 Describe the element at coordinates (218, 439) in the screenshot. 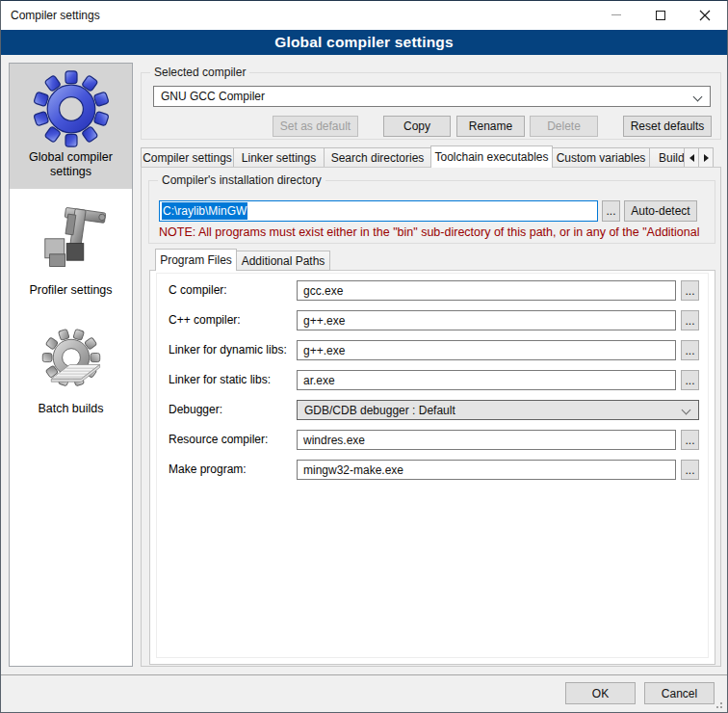

I see `field-label: Resource compiler:` at that location.